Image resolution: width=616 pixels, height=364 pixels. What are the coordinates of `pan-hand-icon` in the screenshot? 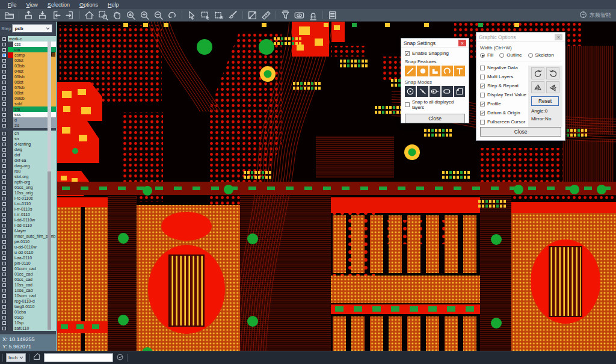 It's located at (117, 16).